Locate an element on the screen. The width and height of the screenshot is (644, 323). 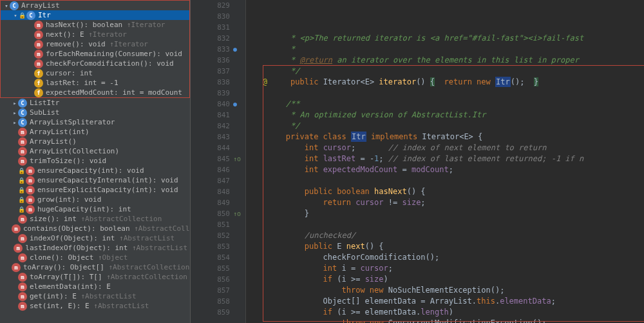
tree-item: mcontains(Object): boolean ↑AbstractColl… is located at coordinates (95, 228).